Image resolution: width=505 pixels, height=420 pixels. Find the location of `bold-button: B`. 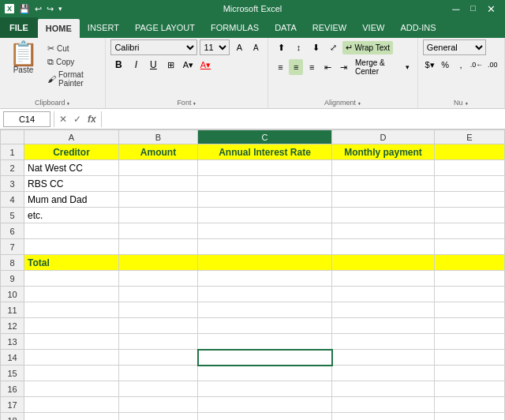

bold-button: B is located at coordinates (118, 65).